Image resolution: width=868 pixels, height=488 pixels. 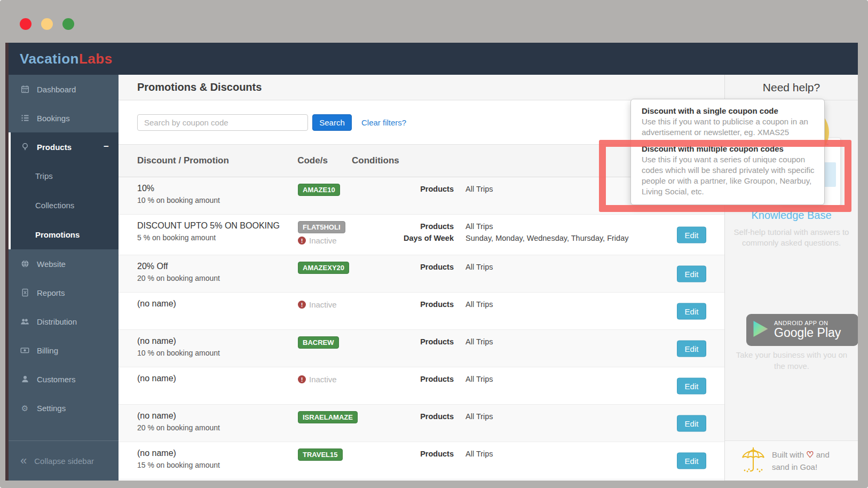 I want to click on sidebar-item-bookings: Bookings, so click(x=64, y=118).